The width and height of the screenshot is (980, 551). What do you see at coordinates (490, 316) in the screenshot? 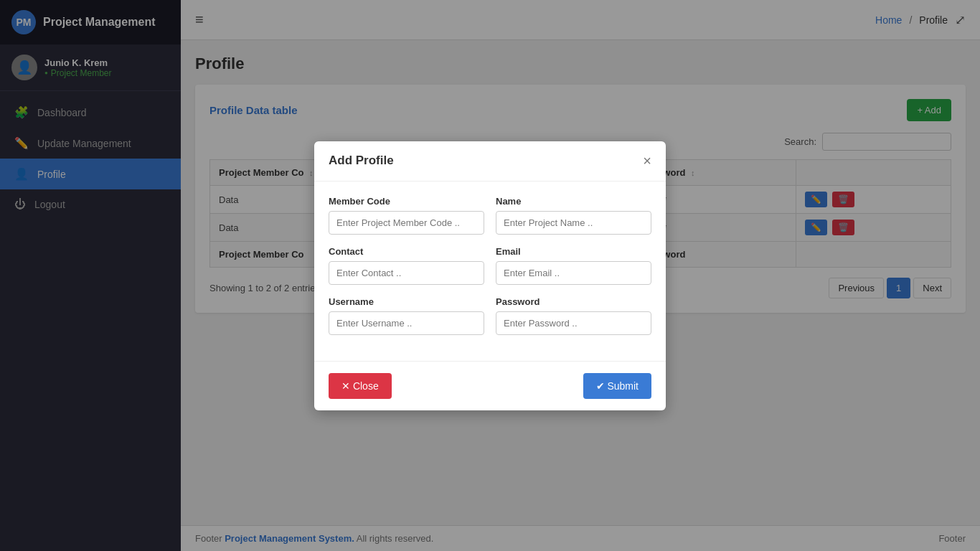
I see `form-row-3: Username Password` at bounding box center [490, 316].